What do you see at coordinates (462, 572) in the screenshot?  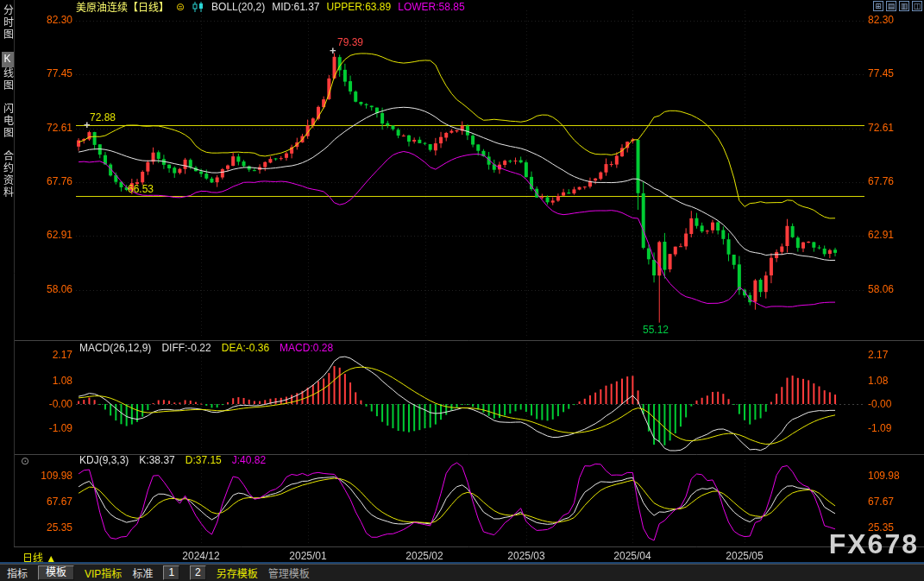 I see `bottom-toolbar: 指标 模板 VIP指标 标准 1 2 另存模板 管理模板` at bounding box center [462, 572].